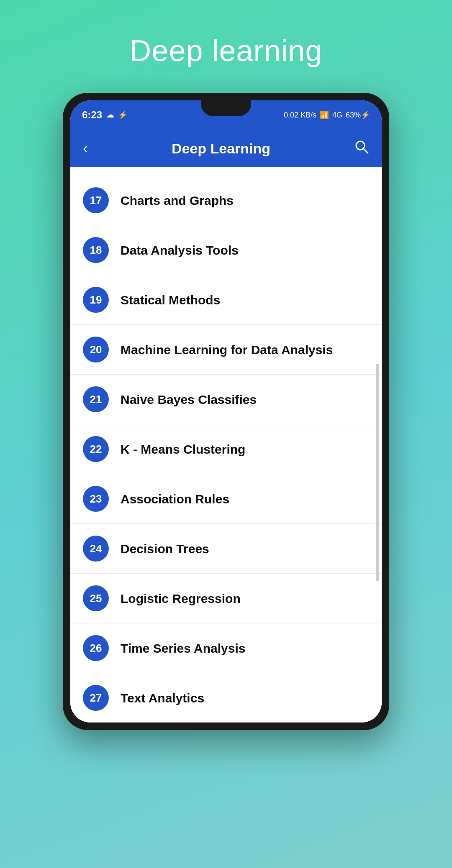  What do you see at coordinates (105, 115) in the screenshot?
I see `status-left: 6:23 ☁ ⚡` at bounding box center [105, 115].